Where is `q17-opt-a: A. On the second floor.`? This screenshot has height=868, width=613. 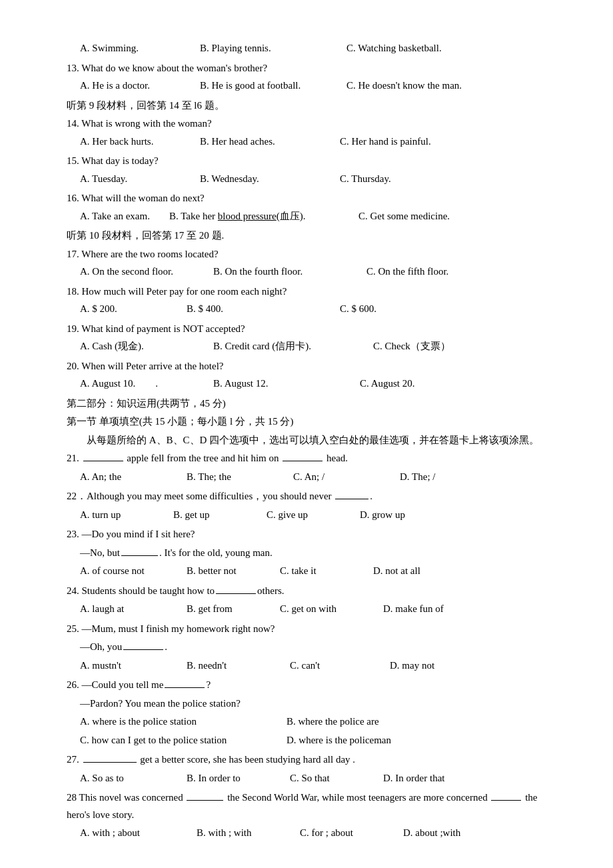
q17-opt-a: A. On the second floor. is located at coordinates (147, 272).